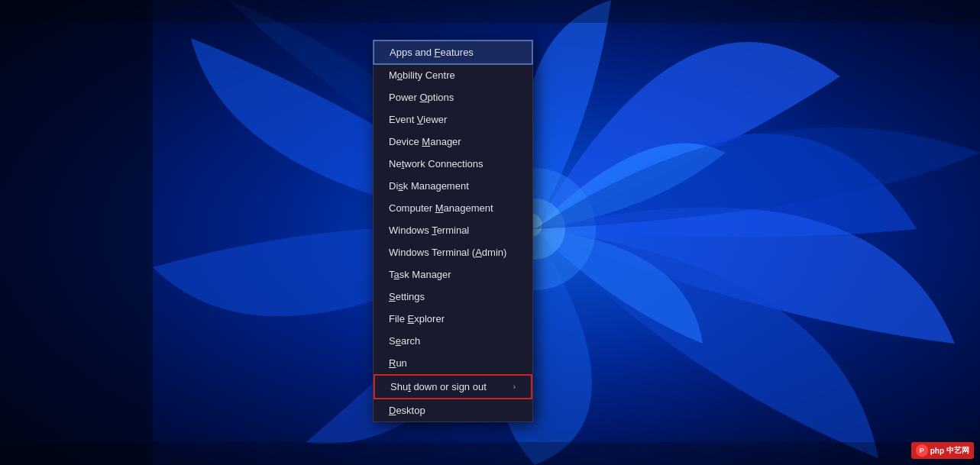  I want to click on menu-item-settings: Settings, so click(453, 296).